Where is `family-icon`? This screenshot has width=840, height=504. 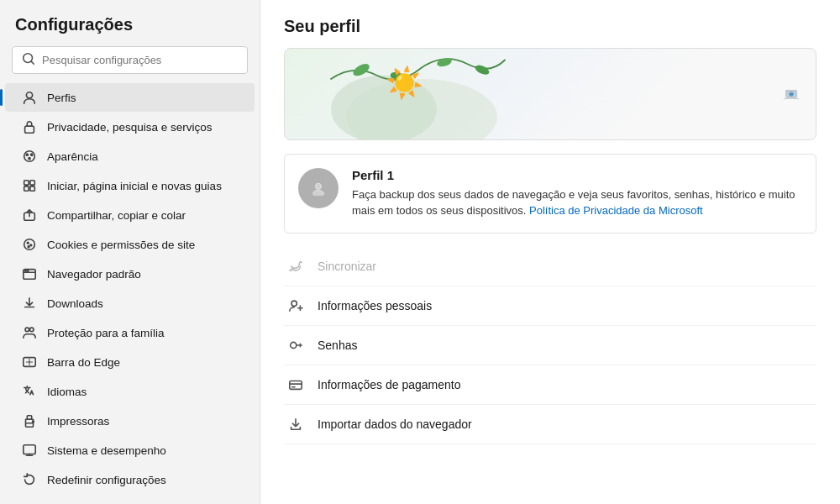 family-icon is located at coordinates (29, 333).